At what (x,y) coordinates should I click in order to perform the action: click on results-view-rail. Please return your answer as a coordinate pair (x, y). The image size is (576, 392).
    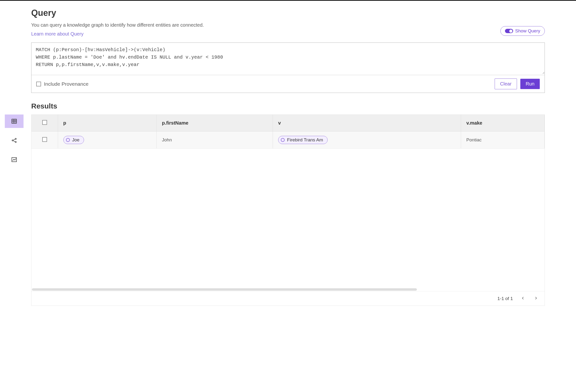
    Looking at the image, I should click on (14, 140).